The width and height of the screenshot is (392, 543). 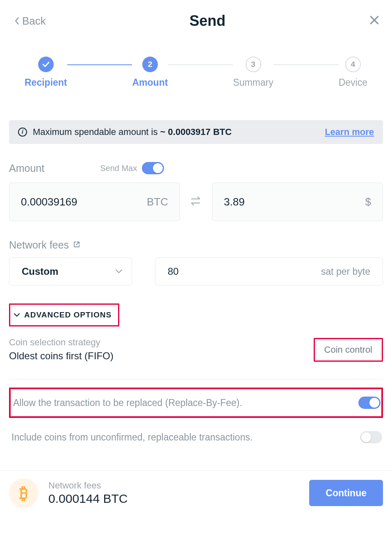 I want to click on network-fees-label: Network fees, so click(x=39, y=245).